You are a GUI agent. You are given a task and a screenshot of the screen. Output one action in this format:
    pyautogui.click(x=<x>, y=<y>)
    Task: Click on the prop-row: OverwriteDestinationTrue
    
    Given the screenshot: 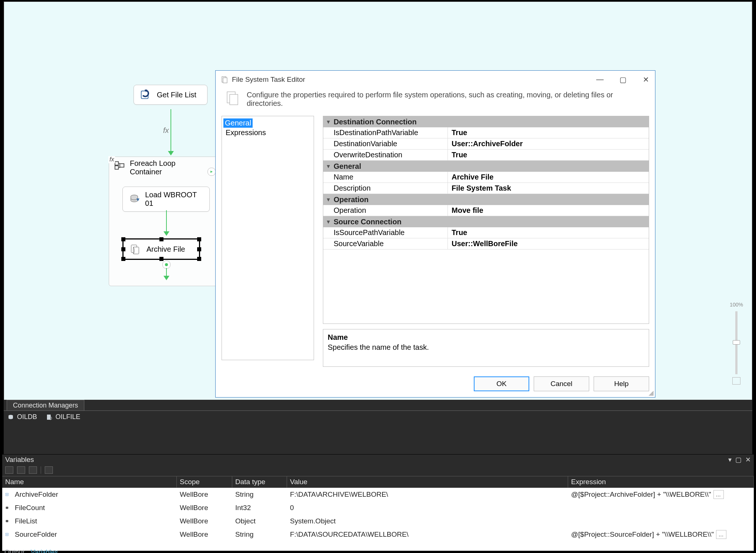 What is the action you would take?
    pyautogui.click(x=486, y=155)
    